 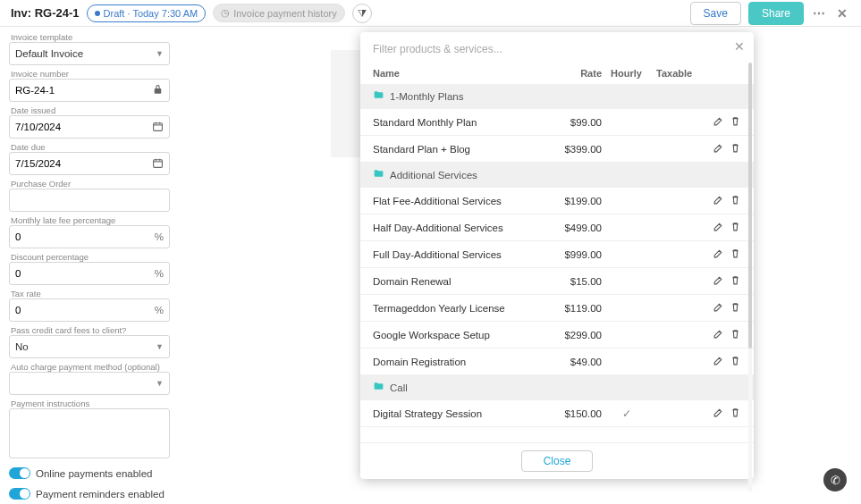 I want to click on help-button: ✆, so click(x=835, y=480).